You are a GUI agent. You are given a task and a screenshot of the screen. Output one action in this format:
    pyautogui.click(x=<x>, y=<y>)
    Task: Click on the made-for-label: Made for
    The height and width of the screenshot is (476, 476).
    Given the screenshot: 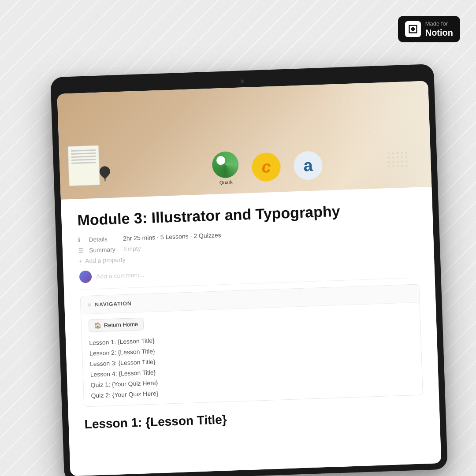 What is the action you would take?
    pyautogui.click(x=439, y=24)
    